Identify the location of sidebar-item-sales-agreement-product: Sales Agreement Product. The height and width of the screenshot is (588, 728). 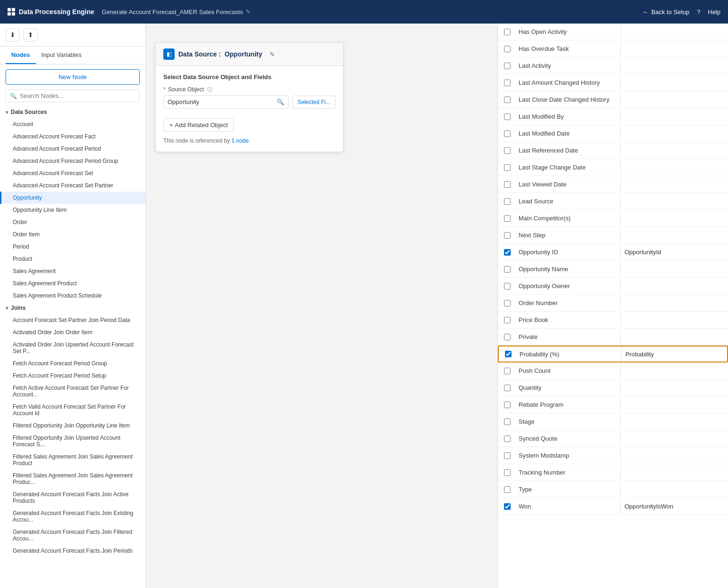
(72, 283).